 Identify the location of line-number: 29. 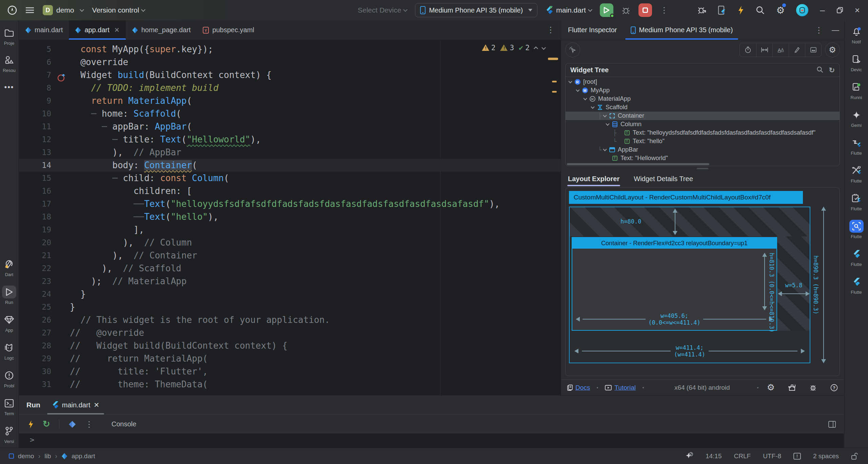
(35, 359).